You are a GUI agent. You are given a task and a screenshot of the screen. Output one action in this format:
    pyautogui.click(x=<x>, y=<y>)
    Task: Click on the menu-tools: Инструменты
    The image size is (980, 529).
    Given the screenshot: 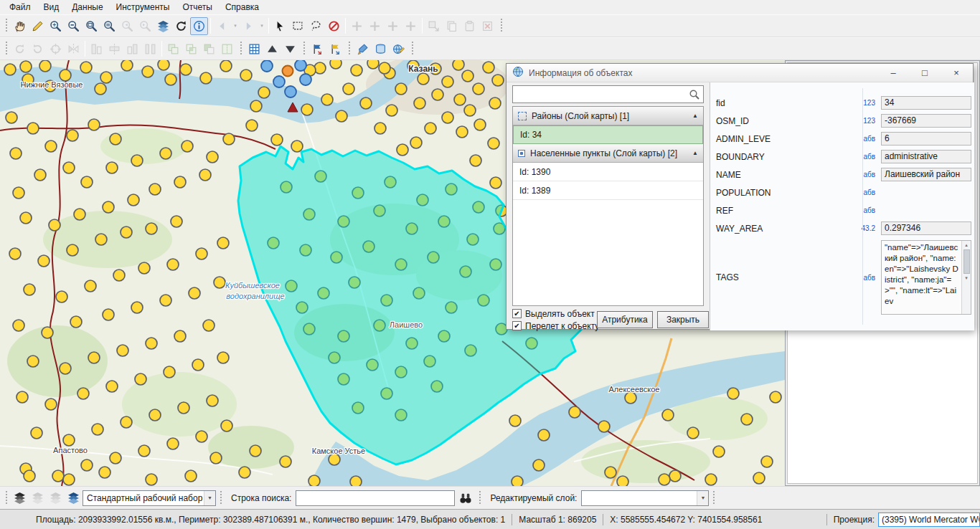 What is the action you would take?
    pyautogui.click(x=143, y=7)
    